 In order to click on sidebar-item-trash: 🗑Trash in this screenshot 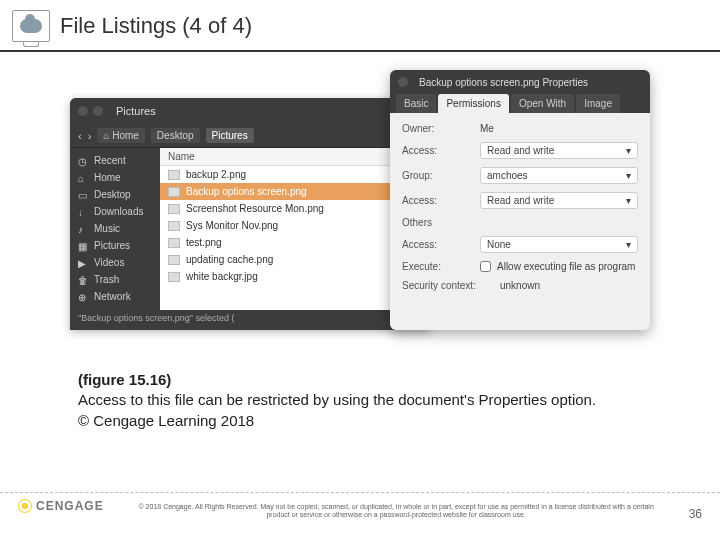, I will do `click(115, 280)`.